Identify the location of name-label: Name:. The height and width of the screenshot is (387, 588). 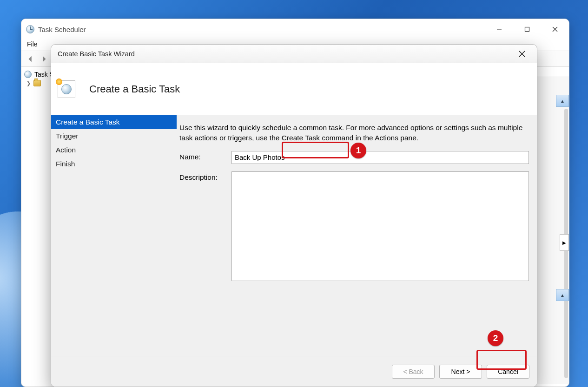
(205, 156).